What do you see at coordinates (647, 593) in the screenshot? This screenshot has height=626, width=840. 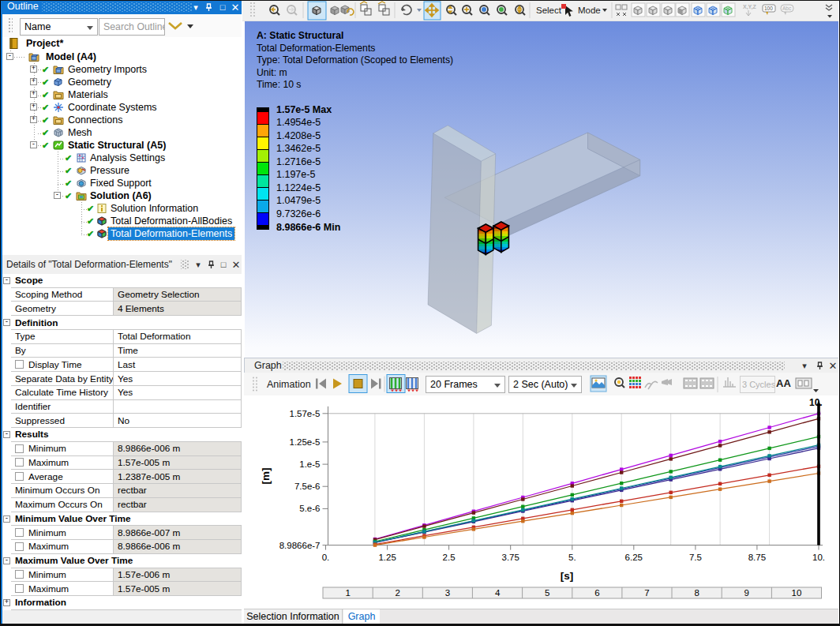 I see `svg-text: 7` at bounding box center [647, 593].